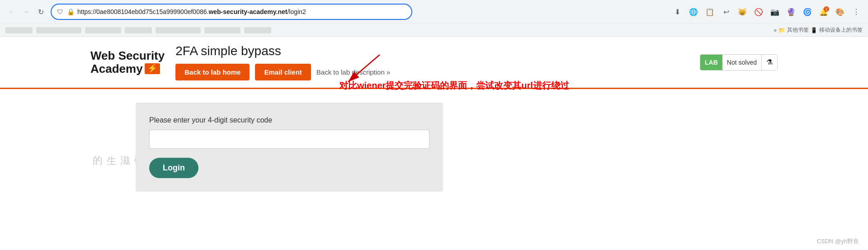  What do you see at coordinates (248, 12) in the screenshot?
I see `url-domain: web-security-academy.net` at bounding box center [248, 12].